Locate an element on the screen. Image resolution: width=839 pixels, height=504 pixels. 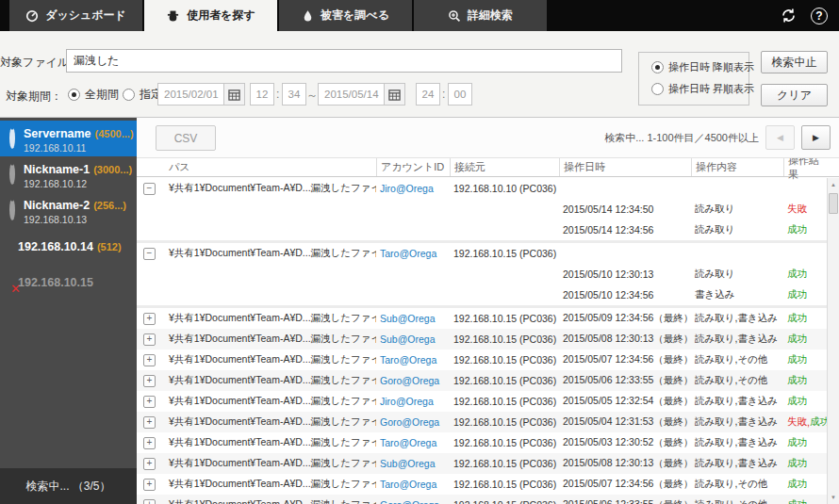
result-text: 失敗 is located at coordinates (798, 422).